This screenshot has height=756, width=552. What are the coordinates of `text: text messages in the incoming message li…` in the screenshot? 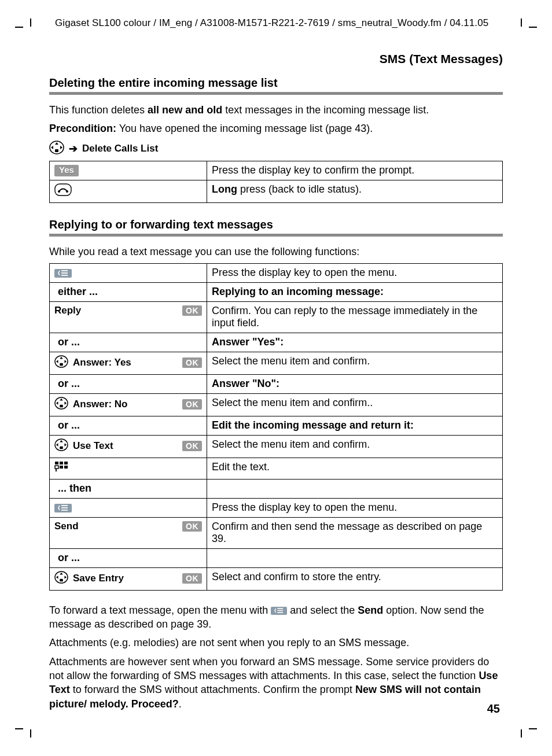 It's located at (325, 110).